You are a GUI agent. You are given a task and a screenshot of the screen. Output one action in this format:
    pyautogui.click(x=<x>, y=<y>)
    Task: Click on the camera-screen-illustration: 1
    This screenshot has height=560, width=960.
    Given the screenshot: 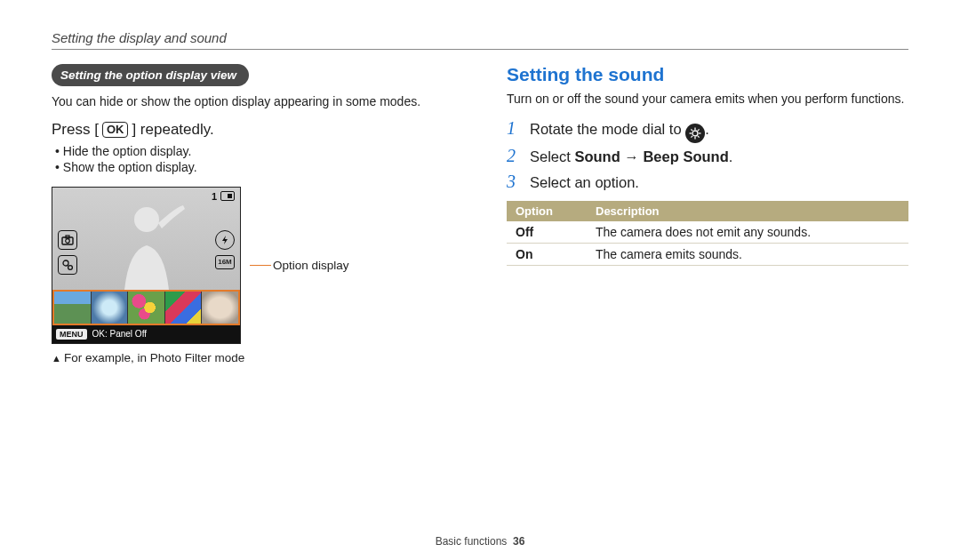 What is the action you would take?
    pyautogui.click(x=146, y=265)
    